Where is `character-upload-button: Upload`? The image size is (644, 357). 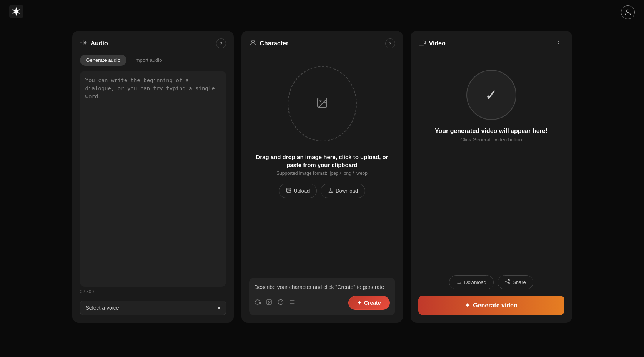
character-upload-button: Upload is located at coordinates (298, 191).